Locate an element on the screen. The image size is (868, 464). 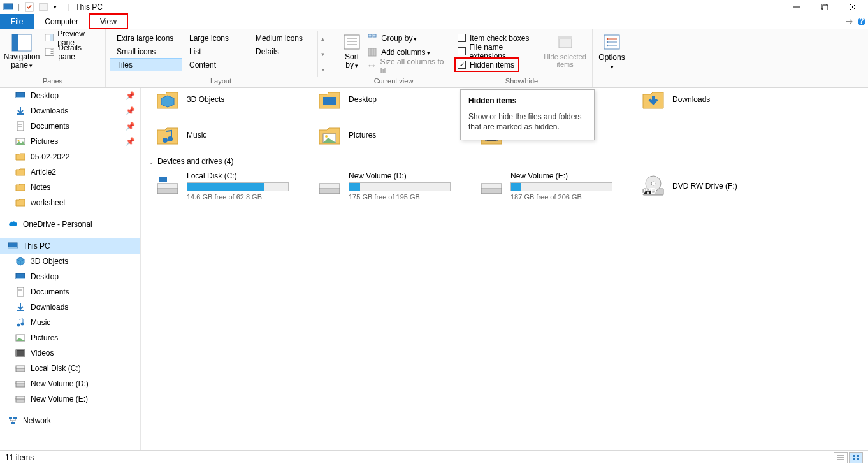
nav-videos: Videos is located at coordinates (70, 353).